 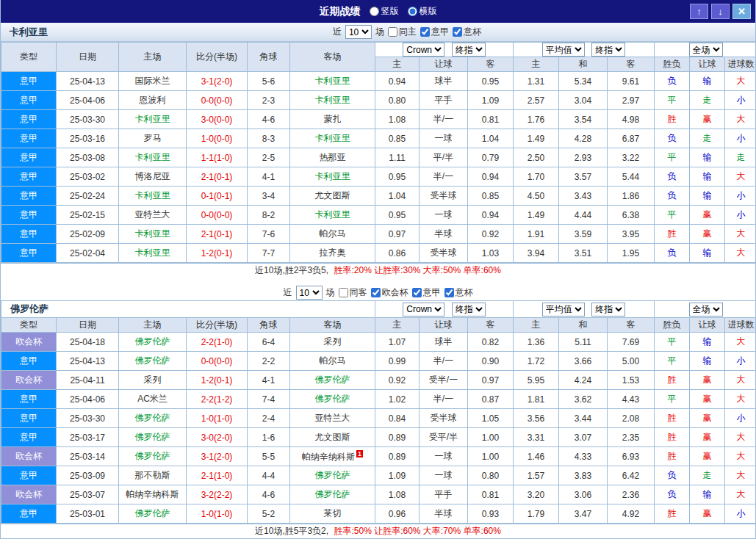 What do you see at coordinates (379, 196) in the screenshot?
I see `match-row: 意甲25-02-24卡利亚里0-1(0-1)3-4尤文图斯1.04受半球0.85…` at bounding box center [379, 196].